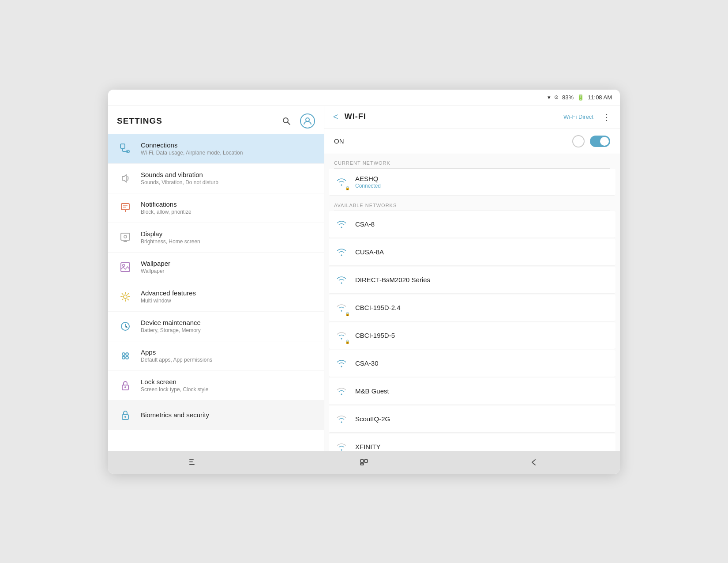 The image size is (728, 563). What do you see at coordinates (286, 121) in the screenshot?
I see `search-button` at bounding box center [286, 121].